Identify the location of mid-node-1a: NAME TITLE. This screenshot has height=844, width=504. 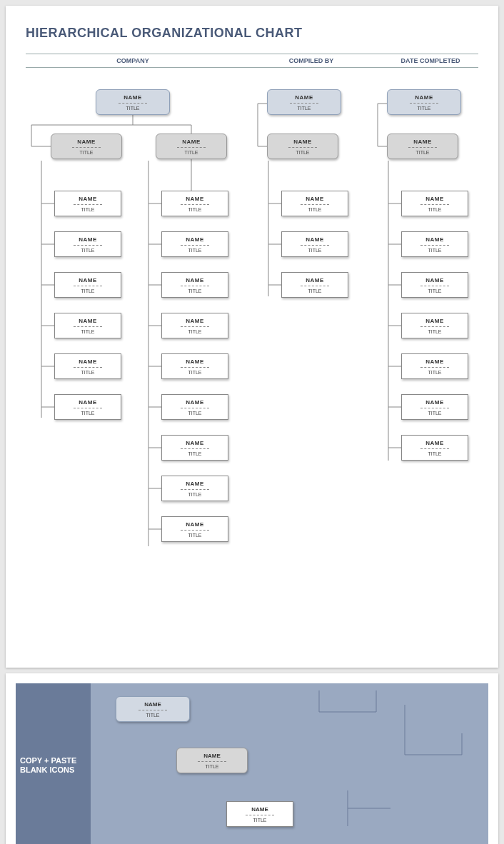
(86, 146).